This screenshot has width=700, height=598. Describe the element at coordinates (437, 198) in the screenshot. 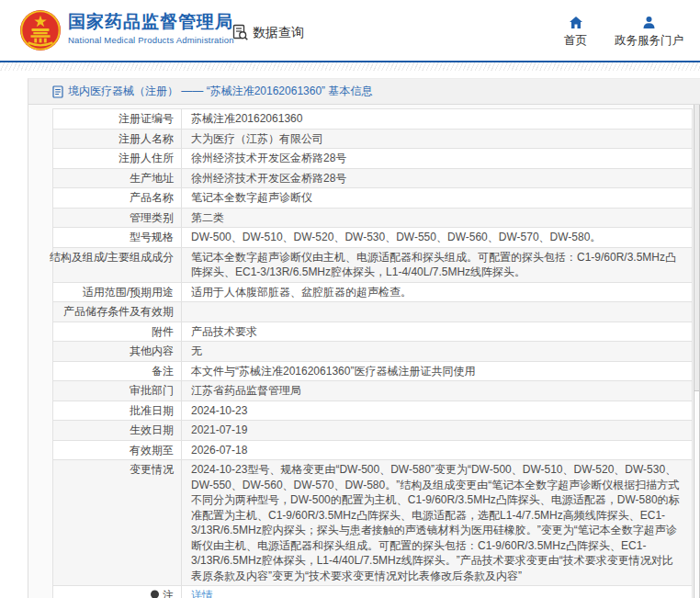

I see `row-value: 笔记本全数字超声诊断仪` at that location.